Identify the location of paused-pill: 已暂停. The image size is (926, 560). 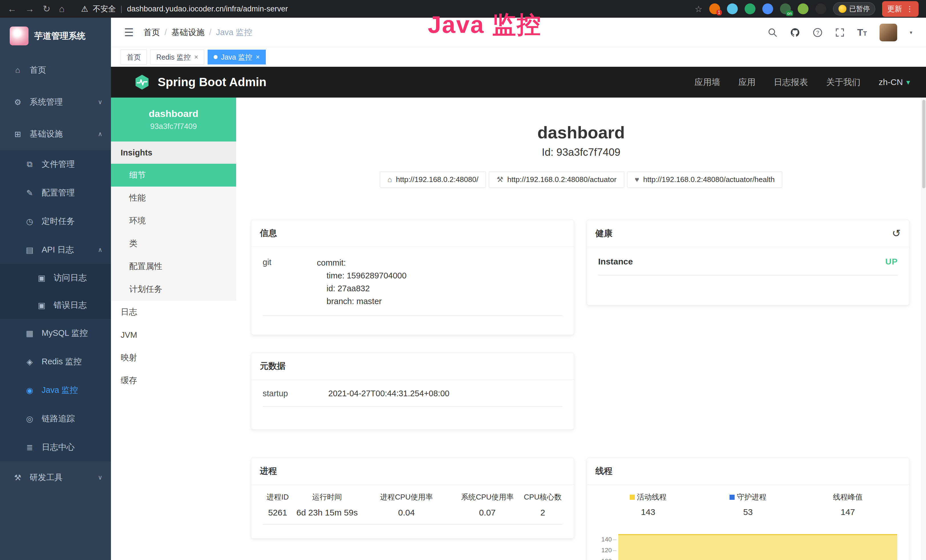
(854, 9).